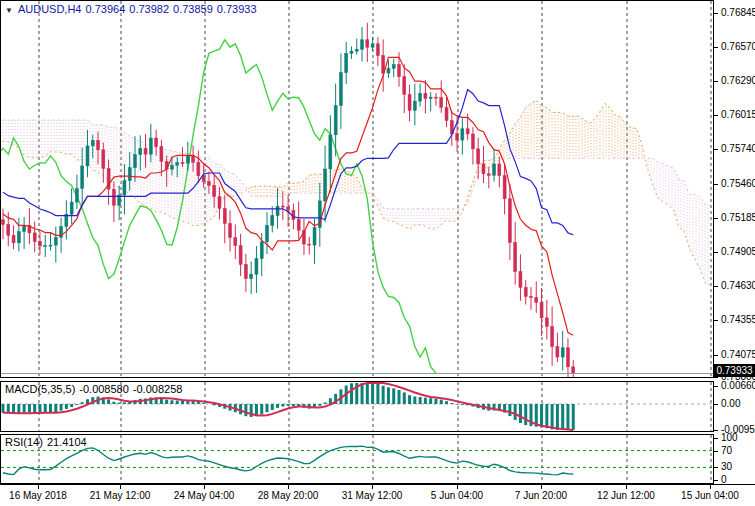  Describe the element at coordinates (734, 370) in the screenshot. I see `current-price-badge: 0.73933` at that location.